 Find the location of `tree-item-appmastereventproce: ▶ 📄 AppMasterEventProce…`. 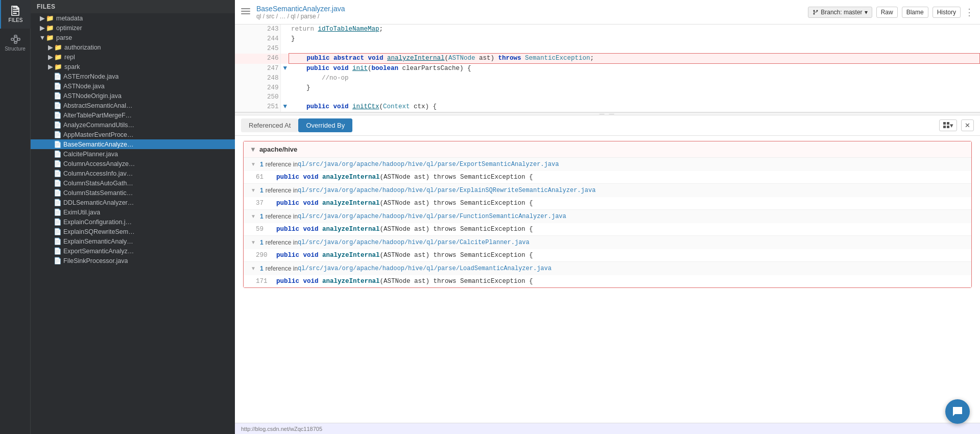

tree-item-appmastereventproce: ▶ 📄 AppMasterEventProce… is located at coordinates (133, 135).